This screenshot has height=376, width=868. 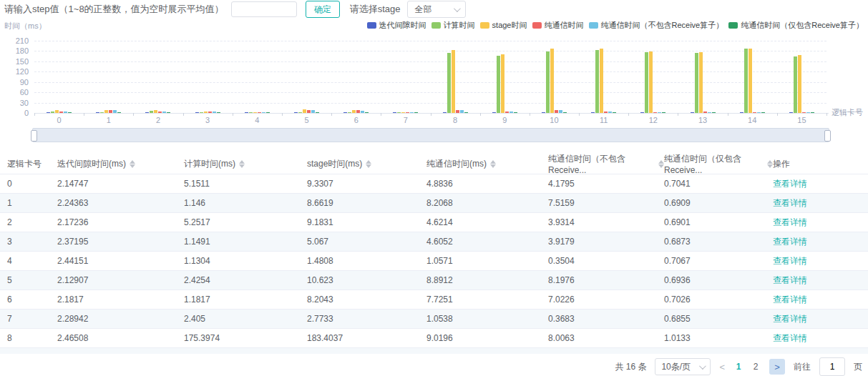 I want to click on table-cell: 4.6214, so click(x=487, y=222).